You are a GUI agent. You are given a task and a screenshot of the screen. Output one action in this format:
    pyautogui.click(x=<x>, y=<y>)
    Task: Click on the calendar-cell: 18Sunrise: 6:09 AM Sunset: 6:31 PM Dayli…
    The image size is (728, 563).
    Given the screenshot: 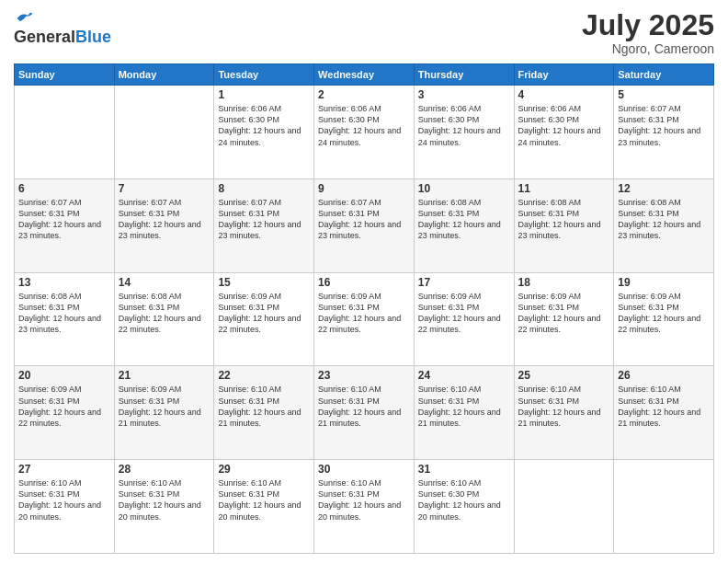 What is the action you would take?
    pyautogui.click(x=564, y=319)
    